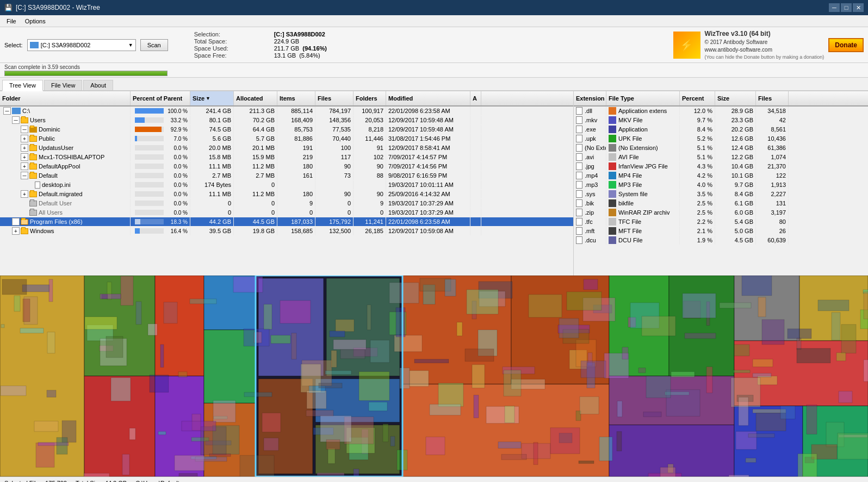 Image resolution: width=868 pixels, height=482 pixels. What do you see at coordinates (721, 240) in the screenshot?
I see `list-item: .dcu DCU File 1.9 % 4.5 GB 60,639` at bounding box center [721, 240].